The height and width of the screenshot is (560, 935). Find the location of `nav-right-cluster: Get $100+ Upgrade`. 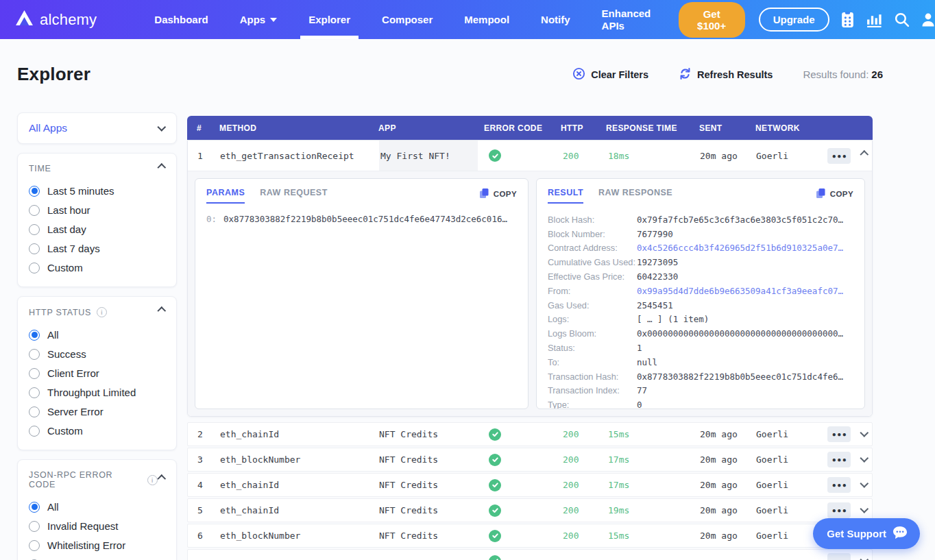

nav-right-cluster: Get $100+ Upgrade is located at coordinates (807, 20).